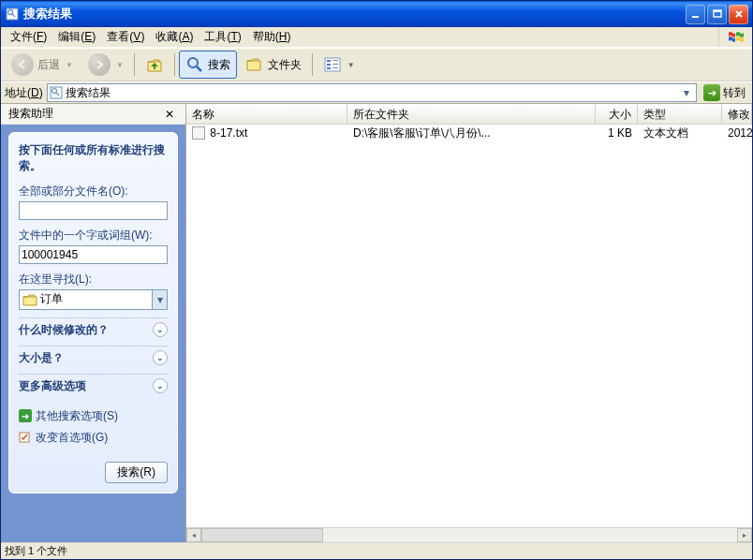 This screenshot has height=560, width=753. Describe the element at coordinates (94, 236) in the screenshot. I see `content-label: 文件中的一个字或词组(W):` at that location.